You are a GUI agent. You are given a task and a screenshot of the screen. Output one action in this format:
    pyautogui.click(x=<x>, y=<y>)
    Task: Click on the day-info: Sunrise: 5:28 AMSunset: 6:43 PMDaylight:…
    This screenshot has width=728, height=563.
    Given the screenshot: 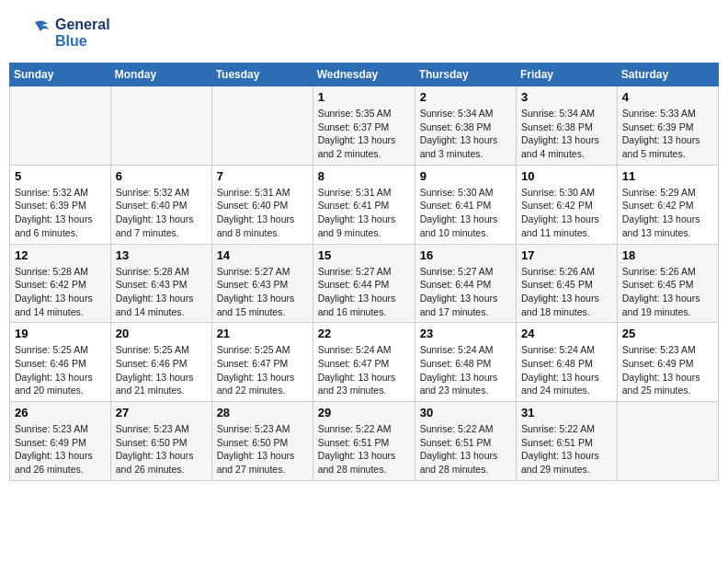 What is the action you would take?
    pyautogui.click(x=162, y=293)
    